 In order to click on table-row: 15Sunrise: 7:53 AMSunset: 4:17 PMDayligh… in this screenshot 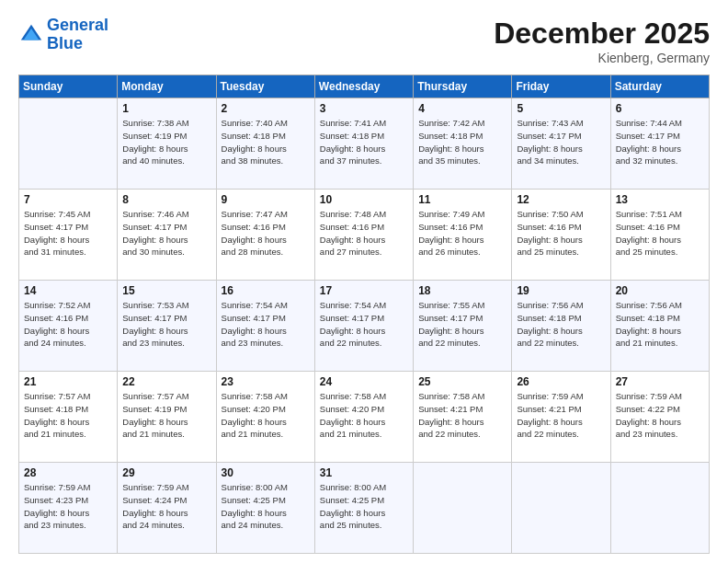, I will do `click(167, 326)`.